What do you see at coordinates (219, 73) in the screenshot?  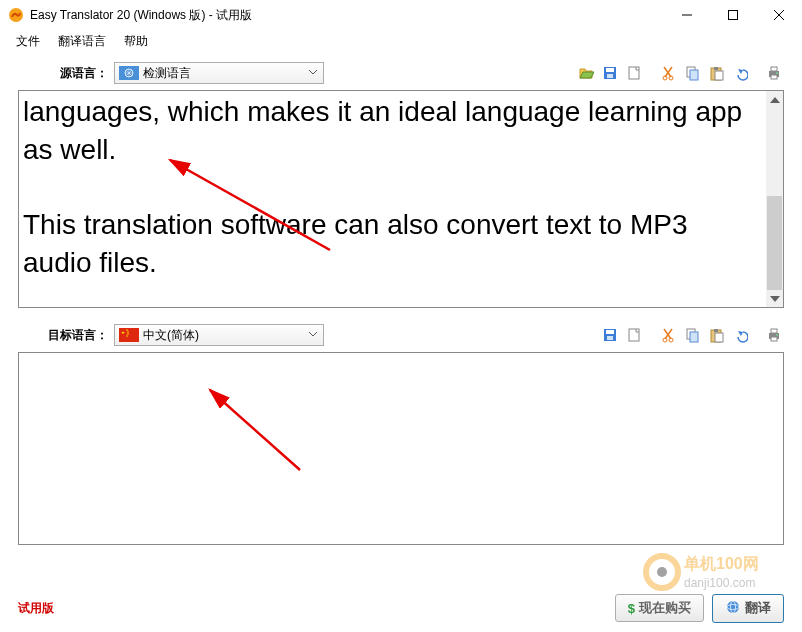 I see `source-lang-combo: 检测语言` at bounding box center [219, 73].